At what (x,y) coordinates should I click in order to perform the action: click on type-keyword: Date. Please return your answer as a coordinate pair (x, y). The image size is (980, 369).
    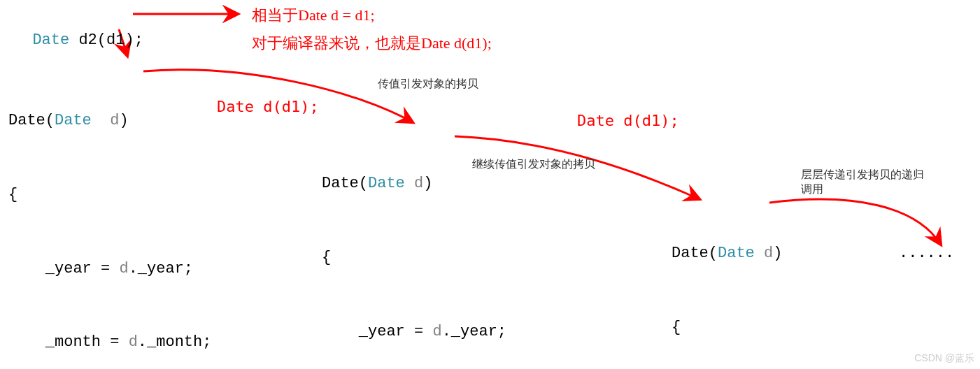
    Looking at the image, I should click on (50, 41).